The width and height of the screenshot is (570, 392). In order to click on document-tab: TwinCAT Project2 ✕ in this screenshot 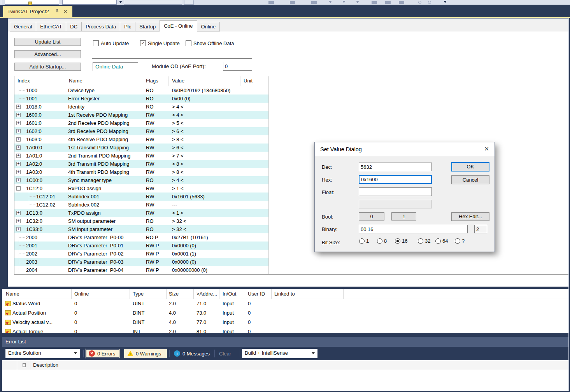, I will do `click(38, 12)`.